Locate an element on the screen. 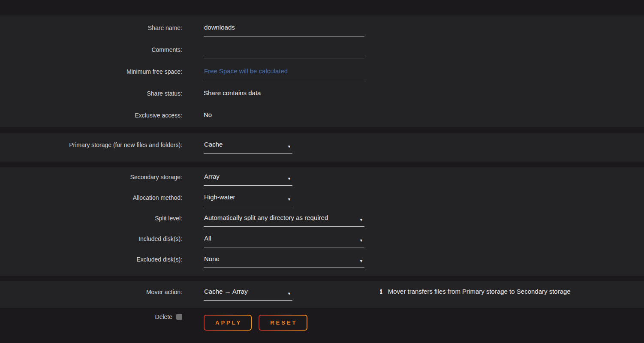 Image resolution: width=644 pixels, height=343 pixels. mover-action-value: Cache → Array is located at coordinates (226, 292).